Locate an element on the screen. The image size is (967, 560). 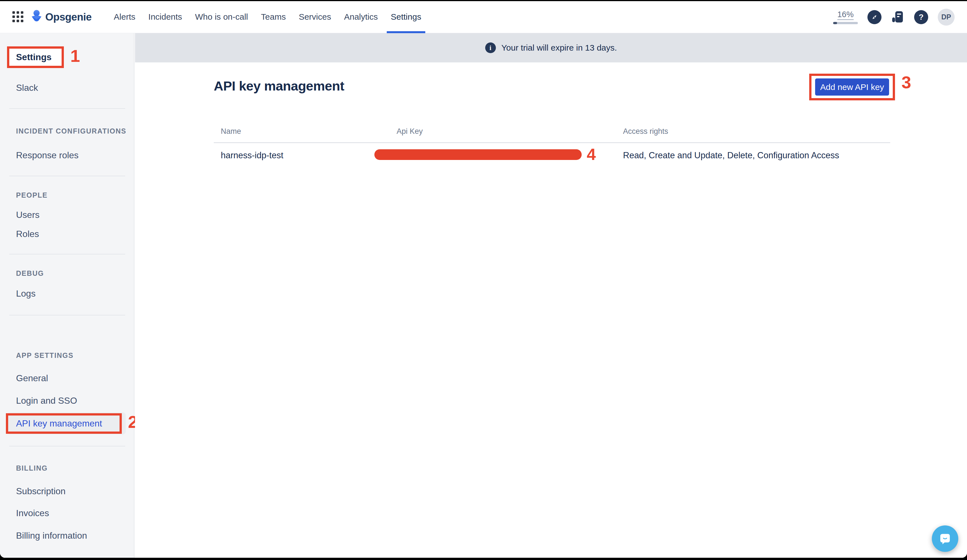
sidebar-item-login-and-sso: Login and SSO is located at coordinates (47, 400).